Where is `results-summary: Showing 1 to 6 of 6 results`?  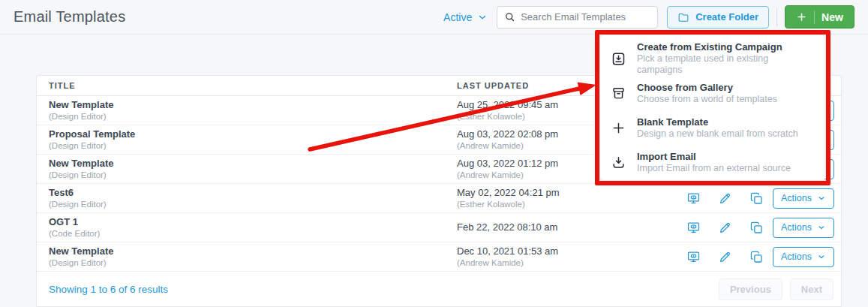
results-summary: Showing 1 to 6 of 6 results is located at coordinates (108, 290).